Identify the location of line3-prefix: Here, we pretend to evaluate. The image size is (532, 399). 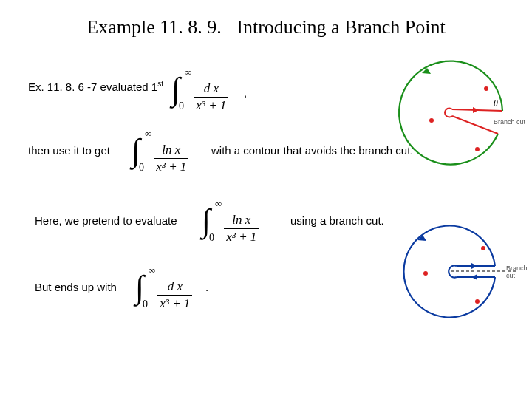
(106, 220).